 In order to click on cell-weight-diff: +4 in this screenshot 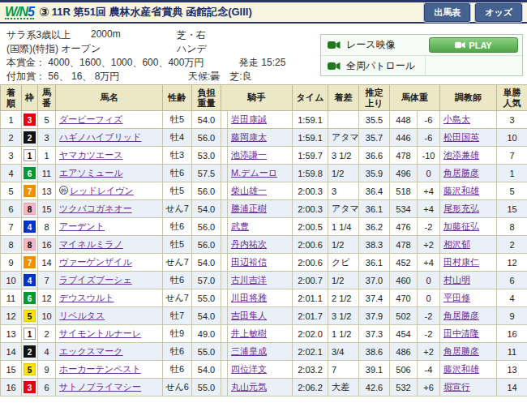, I will do `click(429, 209)`.